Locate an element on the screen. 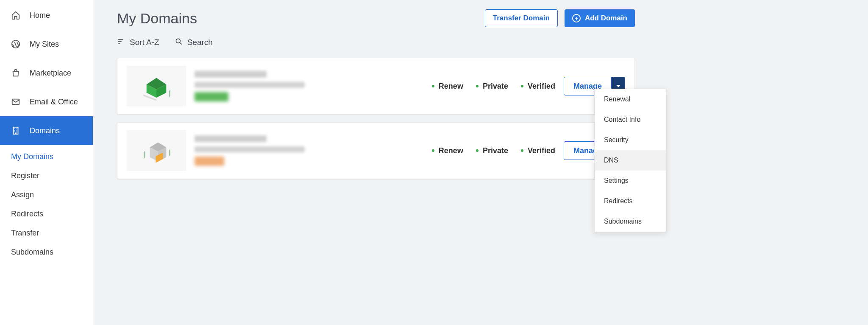 The height and width of the screenshot is (325, 868). sidebar-subnav: My Domains Register Assign Redirects Tra… is located at coordinates (47, 205).